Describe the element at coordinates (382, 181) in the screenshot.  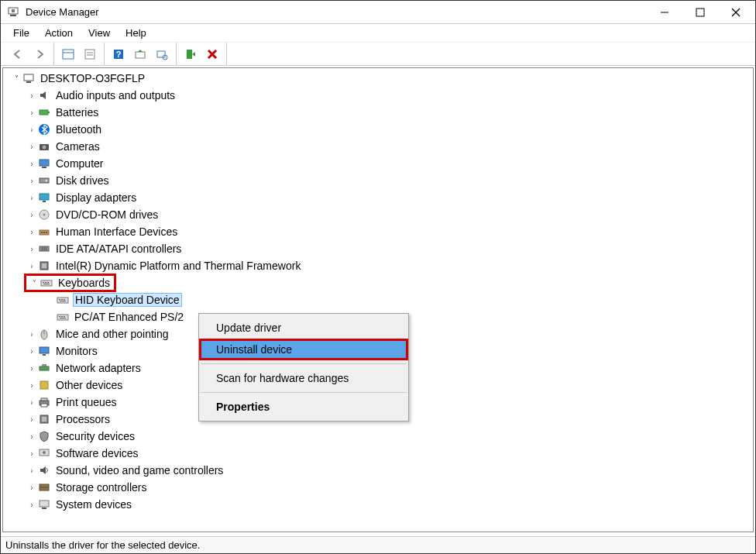
I see `tree-item-disk: ›Disk drives` at that location.